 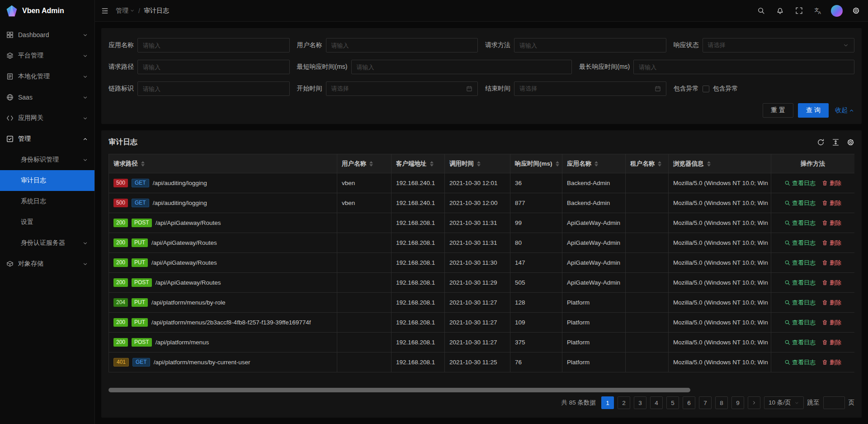 I want to click on sidebar-item-label: 平台管理, so click(x=48, y=56).